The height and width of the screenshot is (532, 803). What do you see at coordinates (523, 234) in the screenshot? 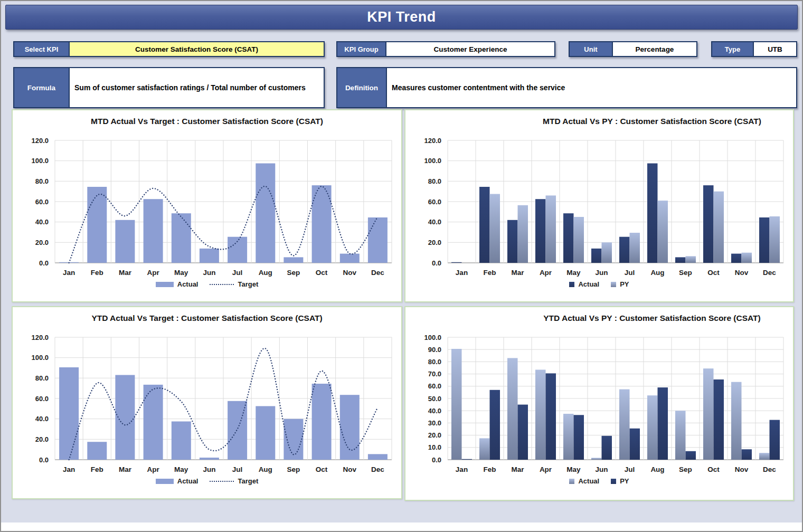
I see `bar-py-mar` at bounding box center [523, 234].